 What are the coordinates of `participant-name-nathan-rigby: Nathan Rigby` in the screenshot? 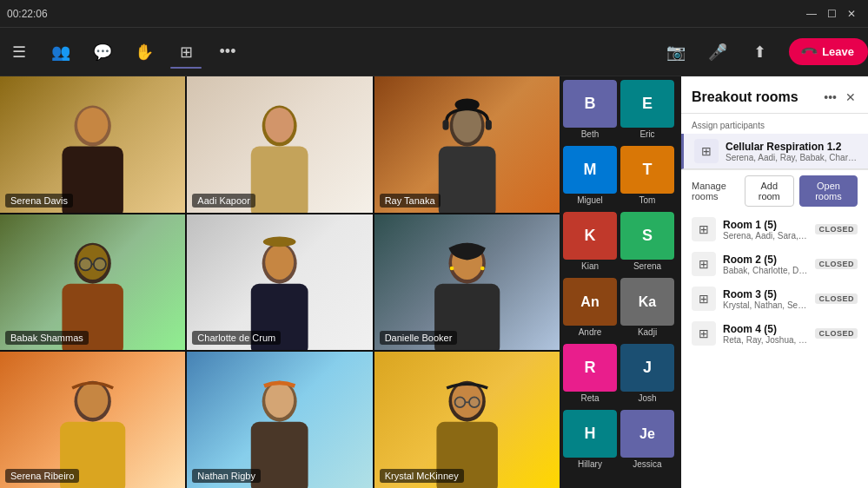 It's located at (226, 476).